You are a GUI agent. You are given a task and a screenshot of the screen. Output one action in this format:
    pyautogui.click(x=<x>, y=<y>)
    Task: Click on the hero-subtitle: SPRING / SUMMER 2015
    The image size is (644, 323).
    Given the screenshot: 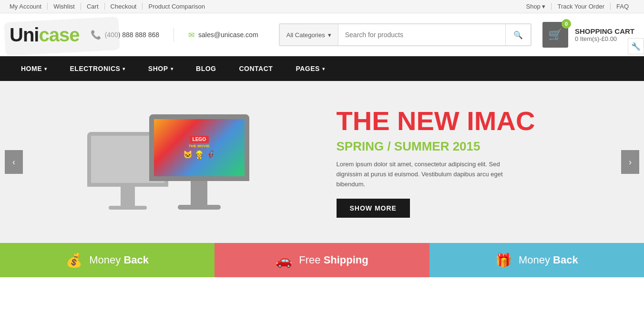 What is the action you would take?
    pyautogui.click(x=476, y=147)
    